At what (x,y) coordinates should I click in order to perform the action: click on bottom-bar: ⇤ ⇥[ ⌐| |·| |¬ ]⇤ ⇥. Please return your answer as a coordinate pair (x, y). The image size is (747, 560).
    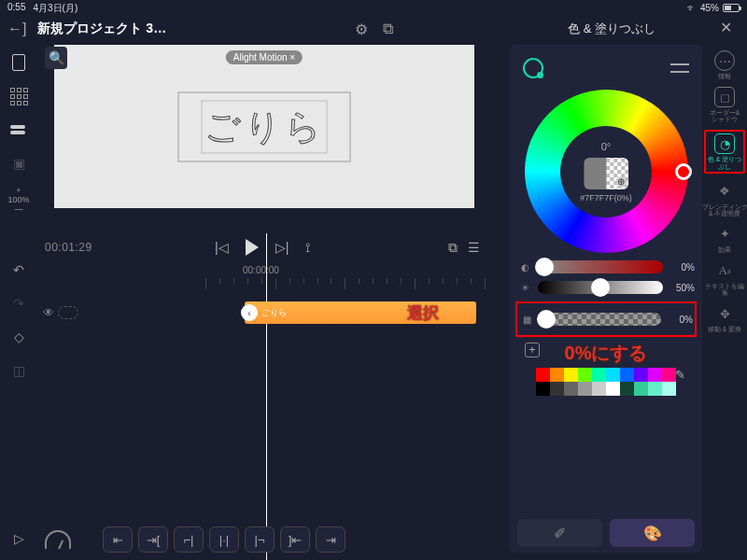
    Looking at the image, I should click on (261, 539).